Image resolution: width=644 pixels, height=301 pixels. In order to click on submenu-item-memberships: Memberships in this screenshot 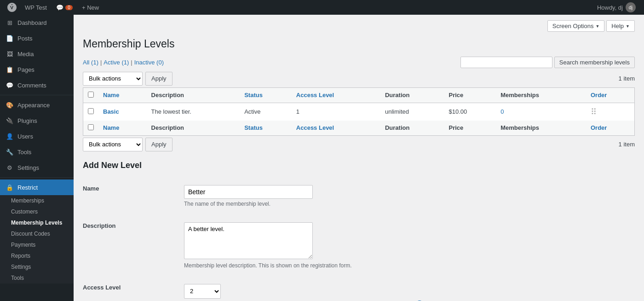, I will do `click(37, 201)`.